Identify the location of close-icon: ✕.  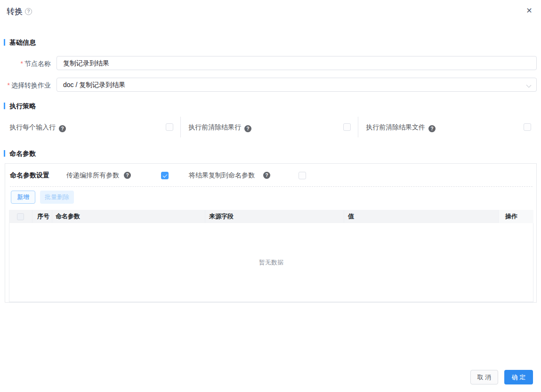
(529, 11).